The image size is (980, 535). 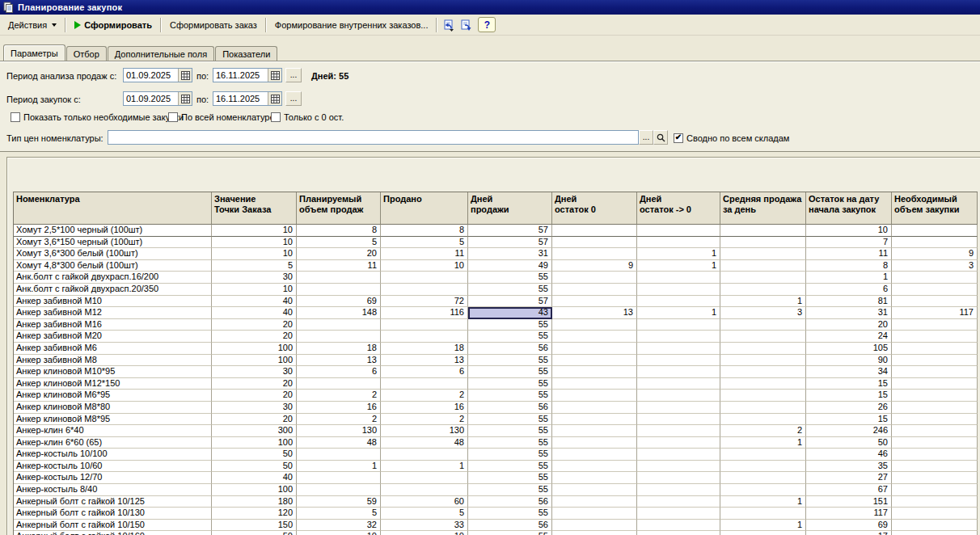 I want to click on column-header-0: Номенклатура, so click(x=113, y=209).